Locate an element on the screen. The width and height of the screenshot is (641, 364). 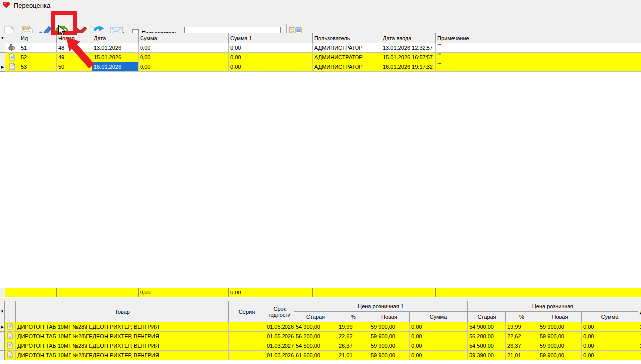
column-header-product: Товар is located at coordinates (122, 312).